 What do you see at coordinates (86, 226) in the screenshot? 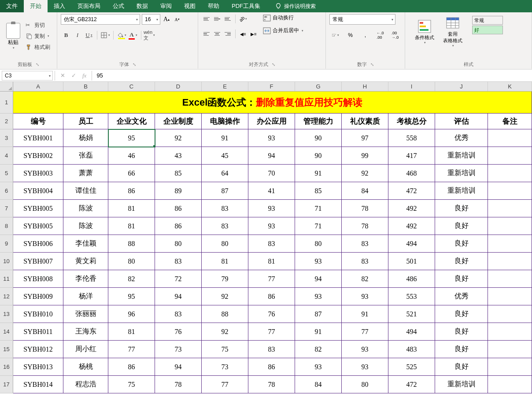
I see `cell: 陈波` at bounding box center [86, 226].